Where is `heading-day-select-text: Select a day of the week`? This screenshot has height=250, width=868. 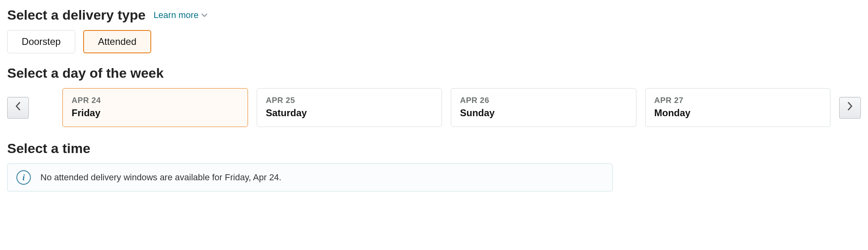
heading-day-select-text: Select a day of the week is located at coordinates (86, 73).